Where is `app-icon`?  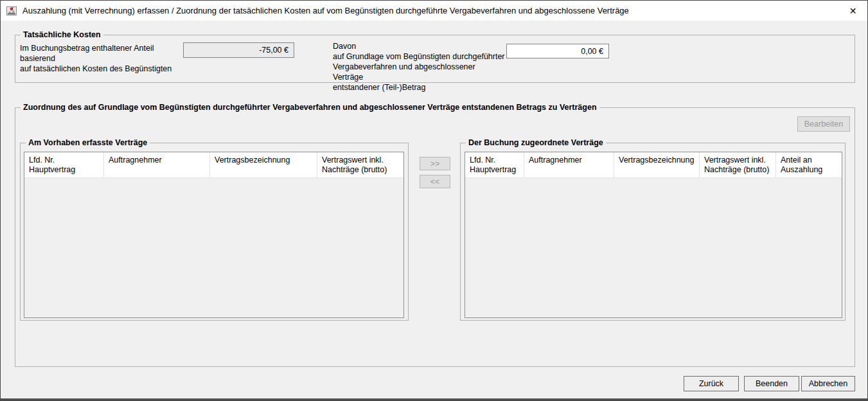
app-icon is located at coordinates (12, 11).